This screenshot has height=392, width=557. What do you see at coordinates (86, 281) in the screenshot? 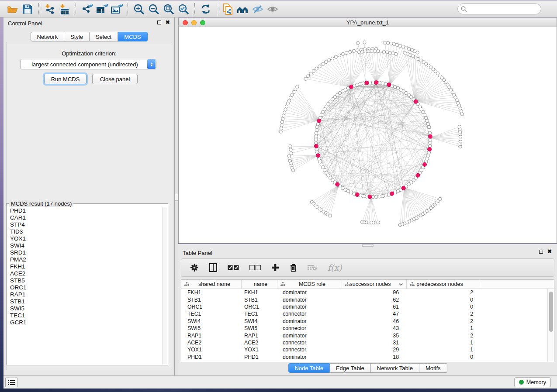
I see `mcds-result-item: STB5` at bounding box center [86, 281].